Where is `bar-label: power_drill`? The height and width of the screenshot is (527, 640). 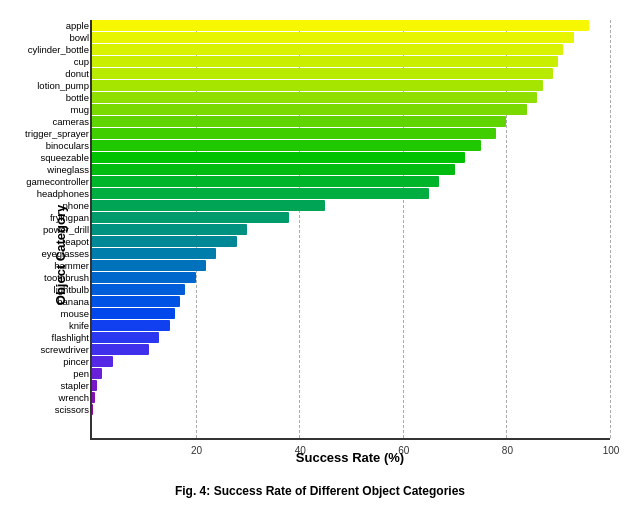 bar-label: power_drill is located at coordinates (66, 230).